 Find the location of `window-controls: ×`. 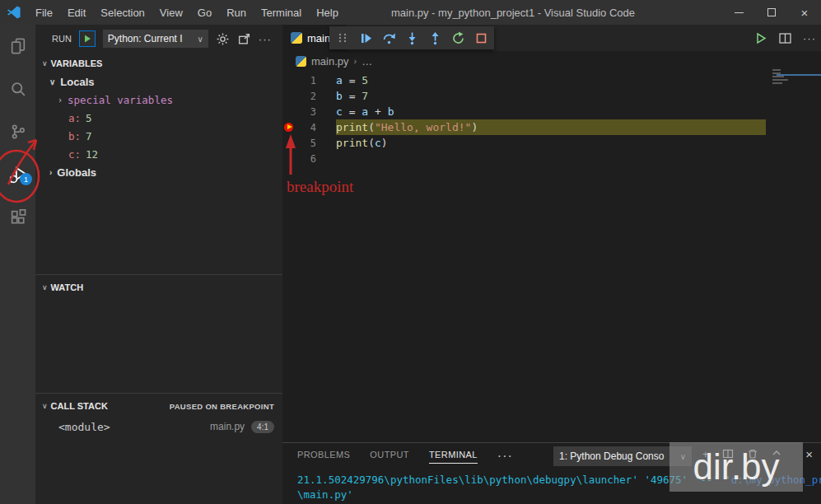

window-controls: × is located at coordinates (772, 12).